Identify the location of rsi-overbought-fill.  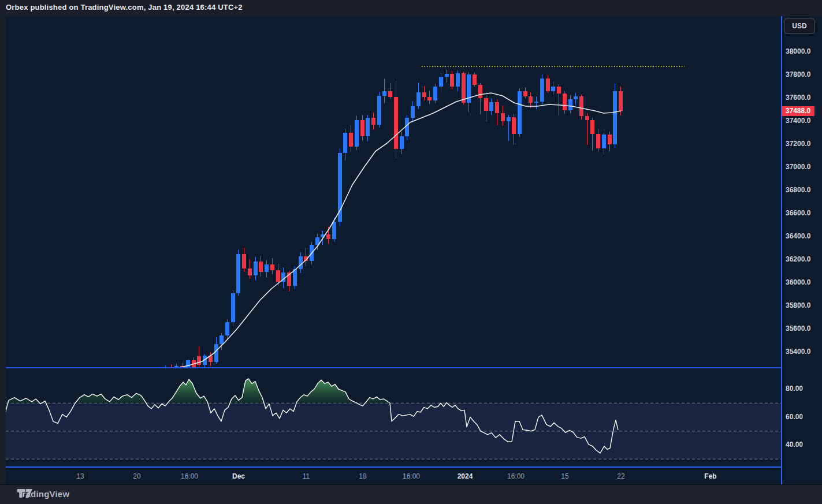
(311, 391).